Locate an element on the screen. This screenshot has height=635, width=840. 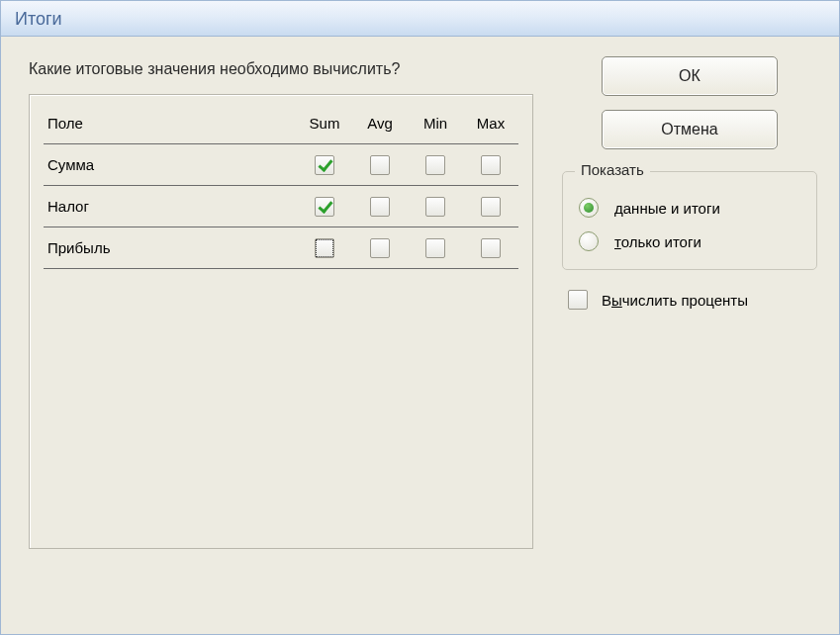
radio-label: только итоги is located at coordinates (658, 241).